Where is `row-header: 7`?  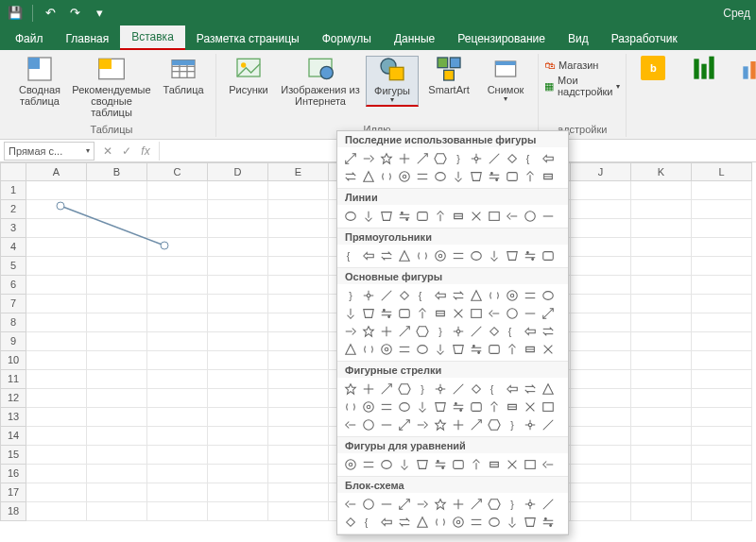
row-header: 7 is located at coordinates (13, 304).